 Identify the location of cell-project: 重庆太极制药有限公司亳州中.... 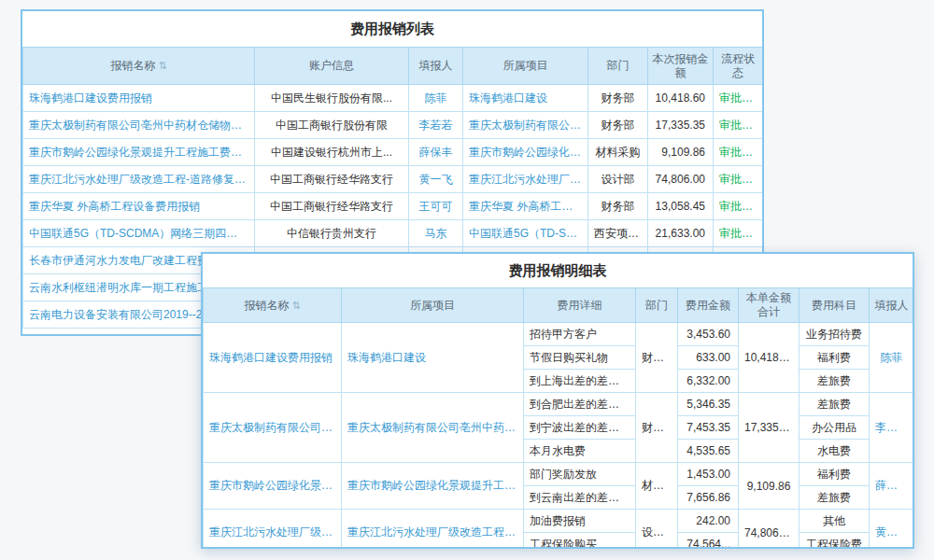
(526, 125).